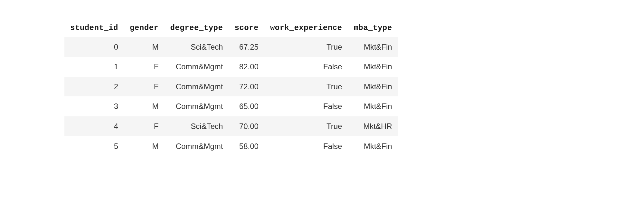 This screenshot has width=644, height=215. I want to click on col-header-work-experience: work_experience, so click(306, 28).